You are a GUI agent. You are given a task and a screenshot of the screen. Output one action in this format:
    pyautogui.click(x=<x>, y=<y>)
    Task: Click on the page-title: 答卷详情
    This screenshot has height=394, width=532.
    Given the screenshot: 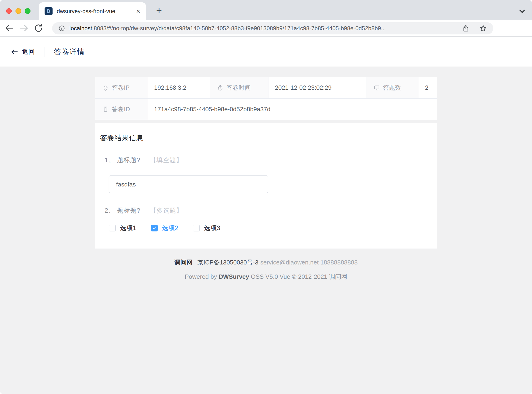 What is the action you would take?
    pyautogui.click(x=69, y=52)
    